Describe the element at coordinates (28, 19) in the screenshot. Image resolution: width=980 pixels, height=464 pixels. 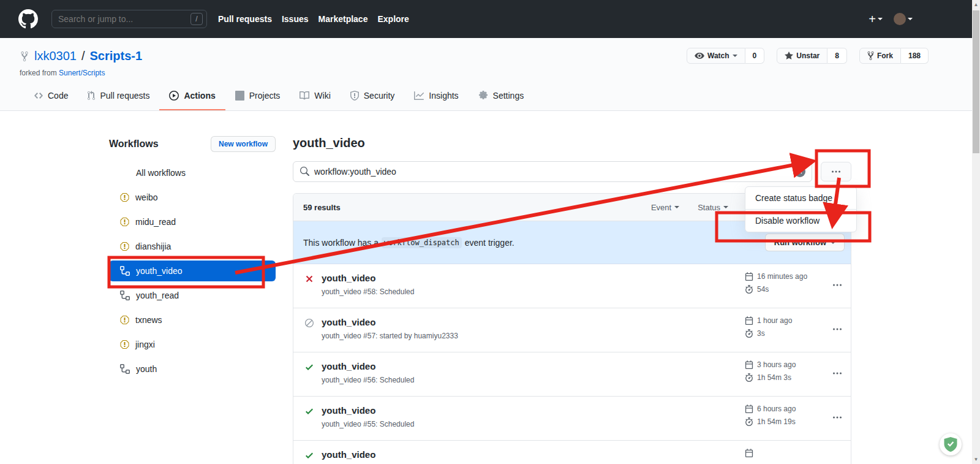
I see `github-logo-icon` at that location.